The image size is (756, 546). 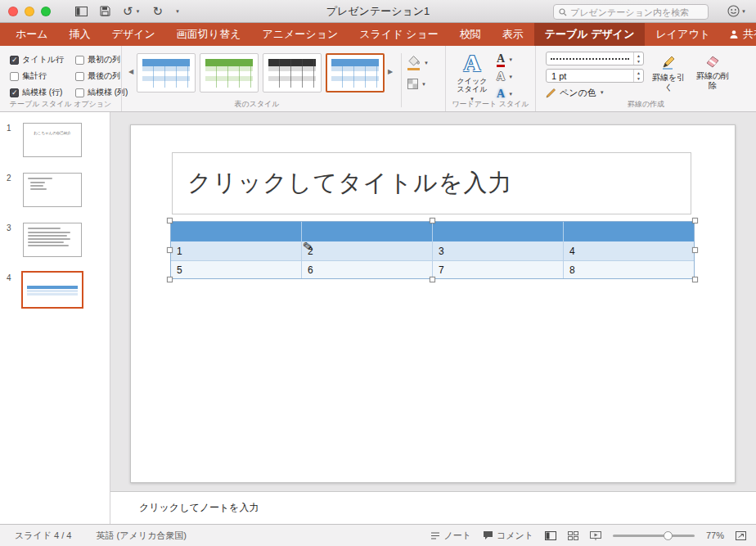 What do you see at coordinates (101, 60) in the screenshot?
I see `checkbox-first-column: 最初の列` at bounding box center [101, 60].